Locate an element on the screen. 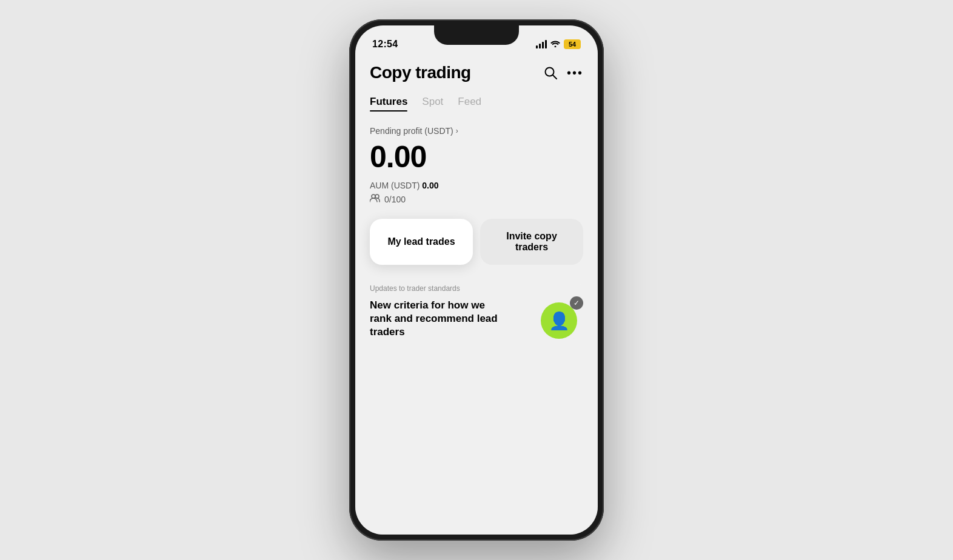 The width and height of the screenshot is (953, 560). aum-row: AUM (USDT) 0.00 is located at coordinates (476, 185).